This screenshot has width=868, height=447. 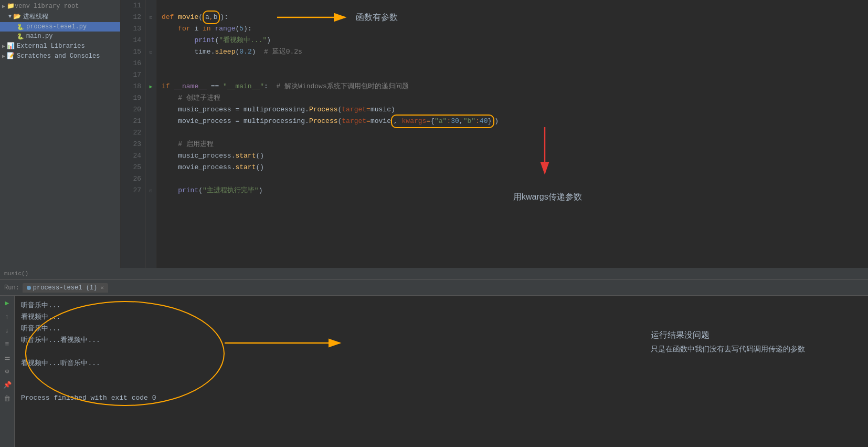 I want to click on sidebar-label-venv: venv library root, so click(x=47, y=6).